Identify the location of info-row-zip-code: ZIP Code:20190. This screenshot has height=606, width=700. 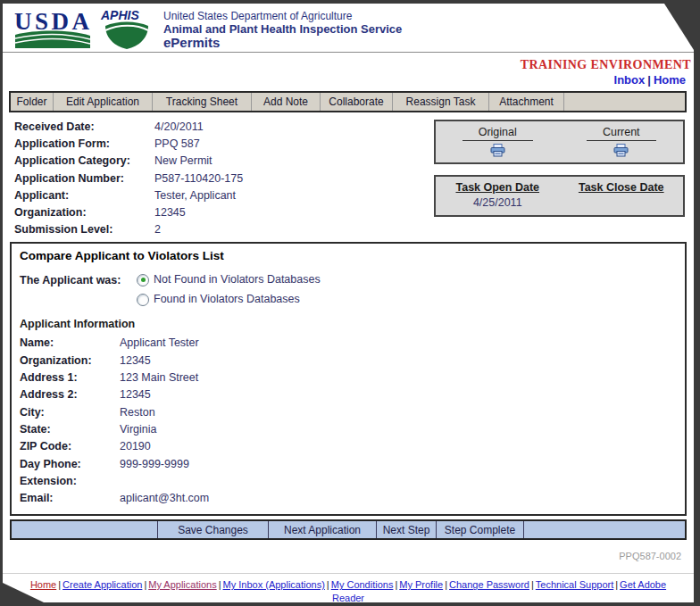
(348, 446).